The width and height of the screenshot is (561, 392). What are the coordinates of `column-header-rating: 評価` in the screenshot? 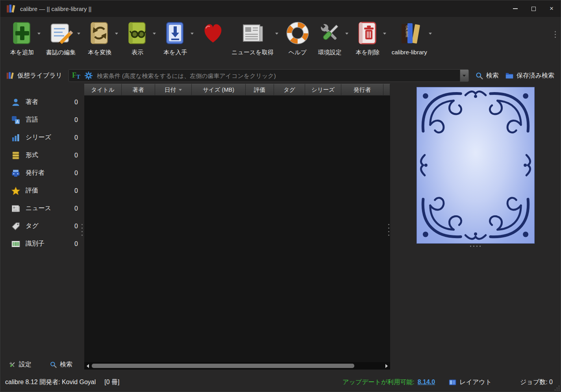 It's located at (260, 90).